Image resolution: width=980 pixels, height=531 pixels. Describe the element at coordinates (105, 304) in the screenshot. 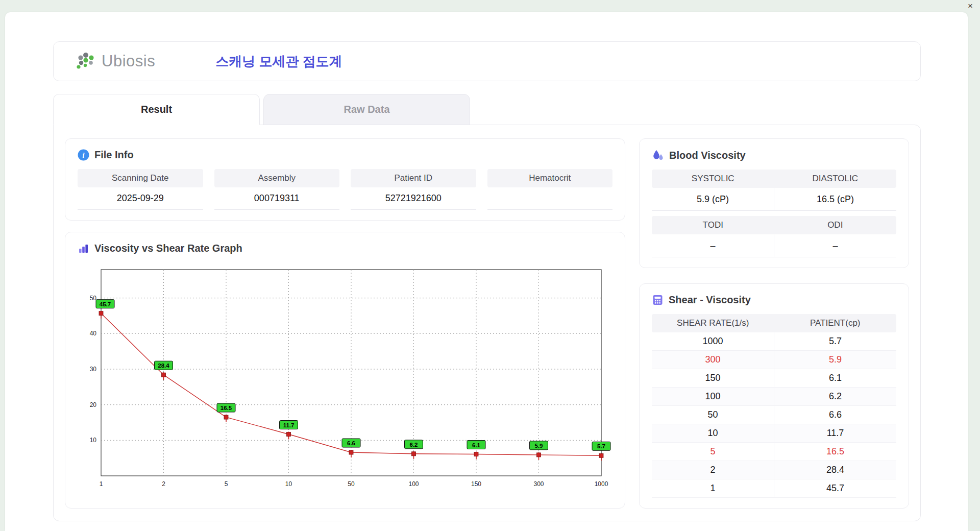

I see `svg-text: 45.7` at that location.